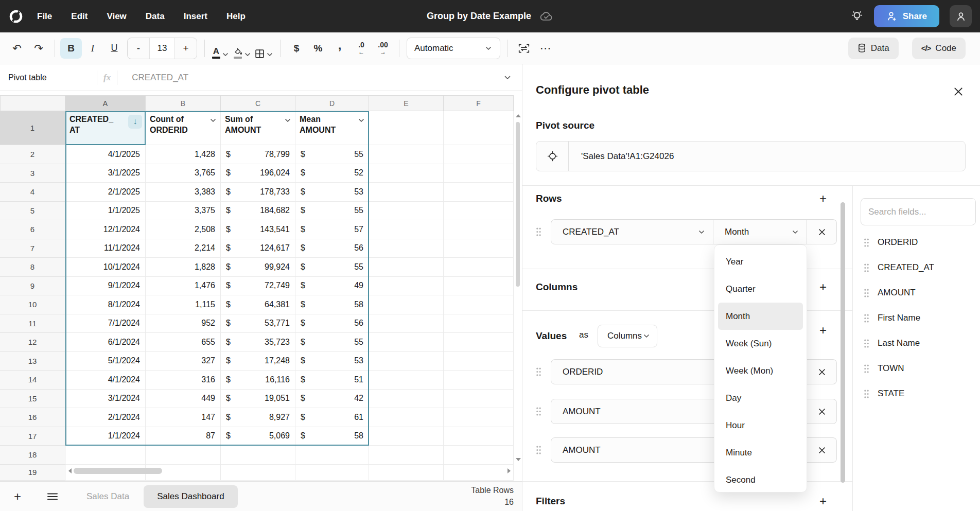 The image size is (980, 511). Describe the element at coordinates (332, 399) in the screenshot. I see `cell-mean: $42` at that location.